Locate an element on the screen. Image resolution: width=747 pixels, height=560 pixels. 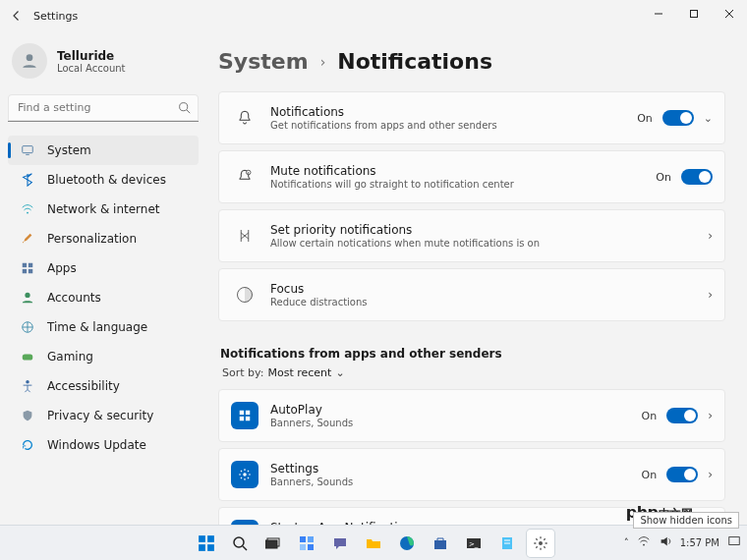
system-icon is located at coordinates (28, 150).